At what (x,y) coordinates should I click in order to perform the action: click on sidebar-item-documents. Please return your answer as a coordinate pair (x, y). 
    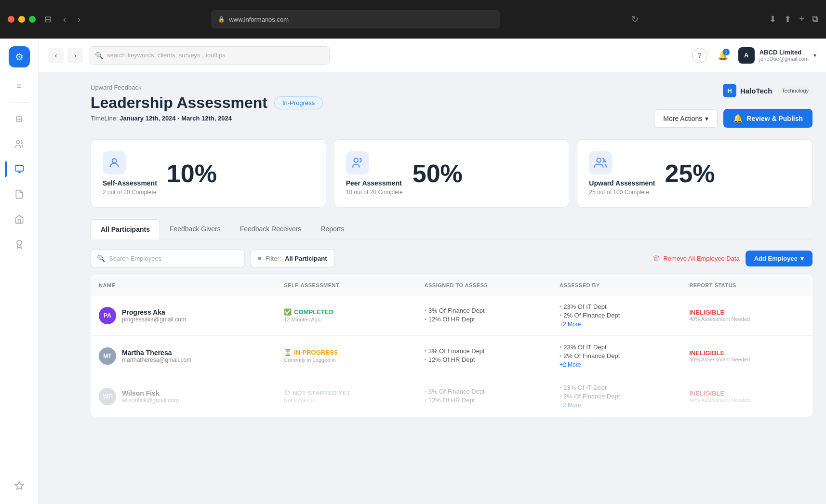
    Looking at the image, I should click on (19, 194).